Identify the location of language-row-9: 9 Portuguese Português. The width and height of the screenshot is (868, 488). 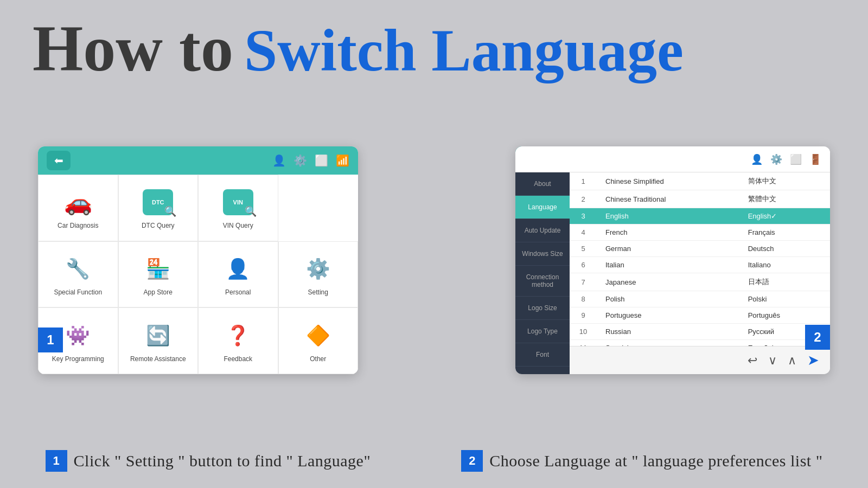
(700, 316).